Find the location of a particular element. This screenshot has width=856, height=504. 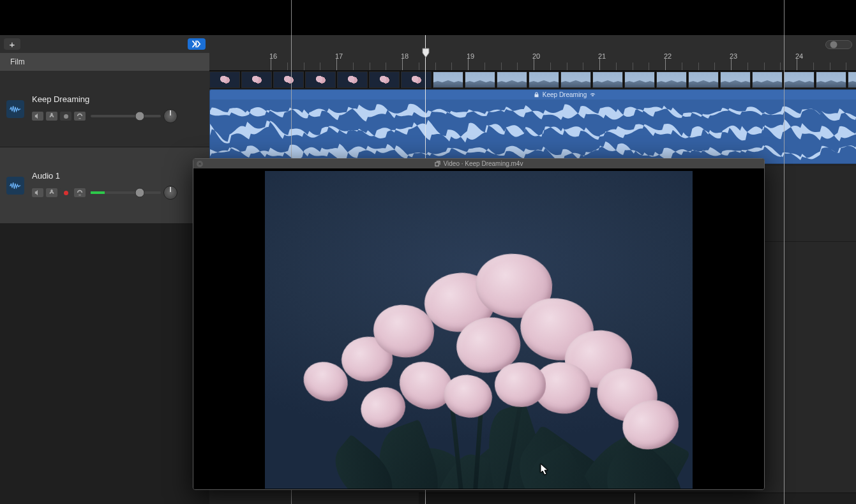

catch-playhead-button is located at coordinates (197, 44).